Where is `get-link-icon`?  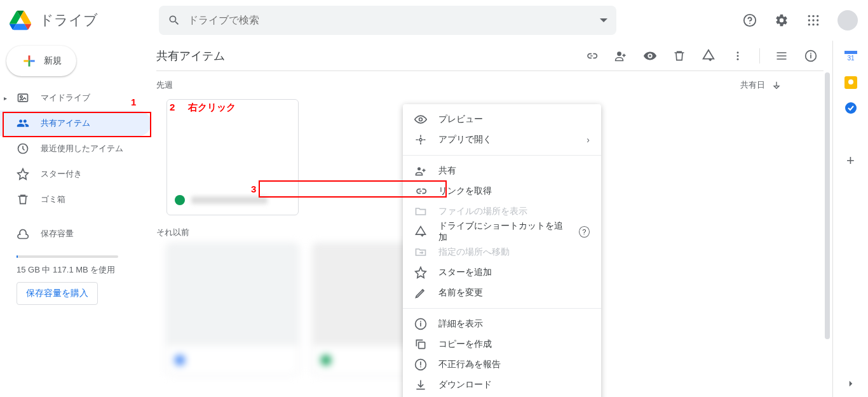
get-link-icon is located at coordinates (592, 56).